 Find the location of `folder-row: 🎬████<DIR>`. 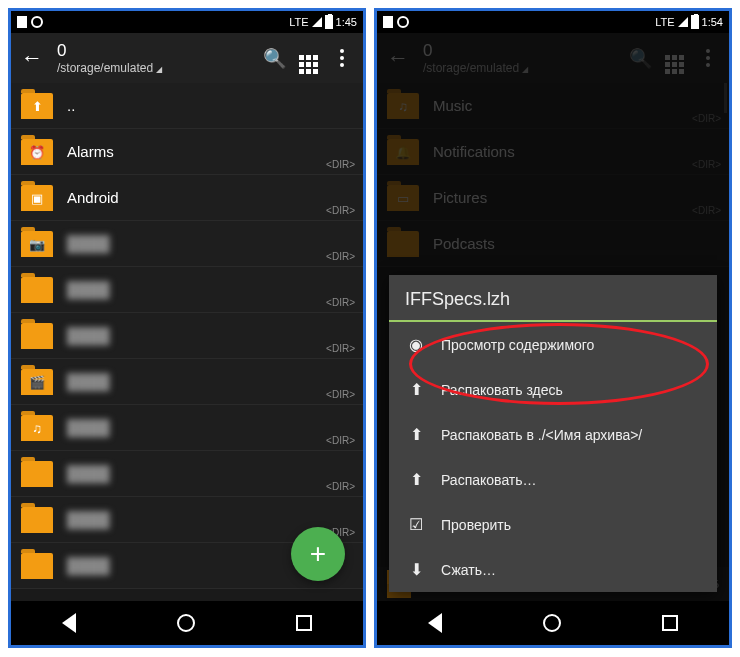

folder-row: 🎬████<DIR> is located at coordinates (187, 382).